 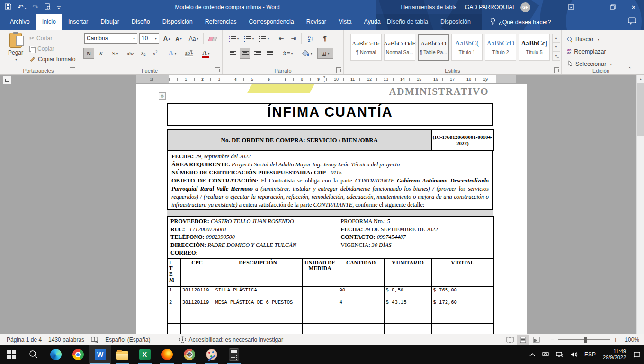 I want to click on gray-separator-row, so click(x=330, y=213).